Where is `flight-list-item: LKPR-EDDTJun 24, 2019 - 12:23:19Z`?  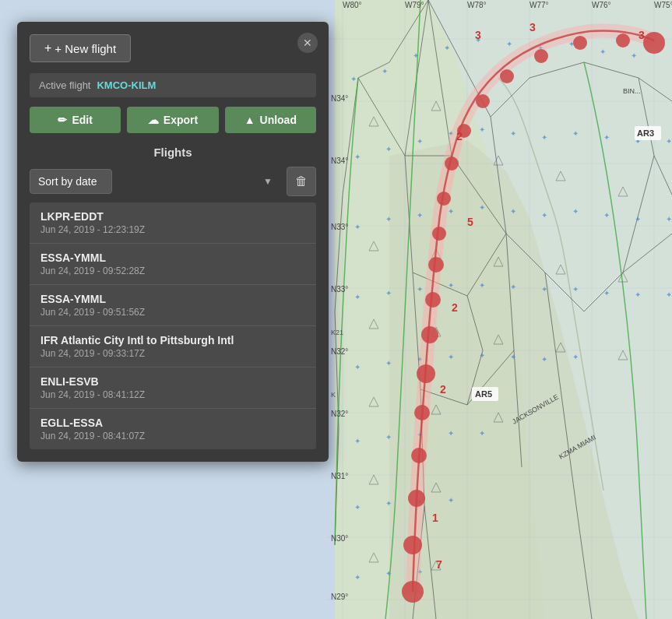
flight-list-item: LKPR-EDDTJun 24, 2019 - 12:23:19Z is located at coordinates (173, 223).